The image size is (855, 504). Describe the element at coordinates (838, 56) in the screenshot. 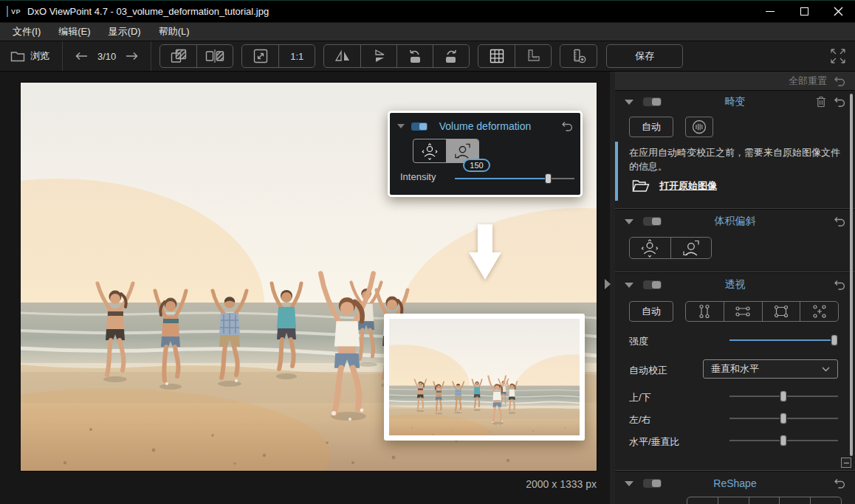

I see `fullscreen-button` at that location.